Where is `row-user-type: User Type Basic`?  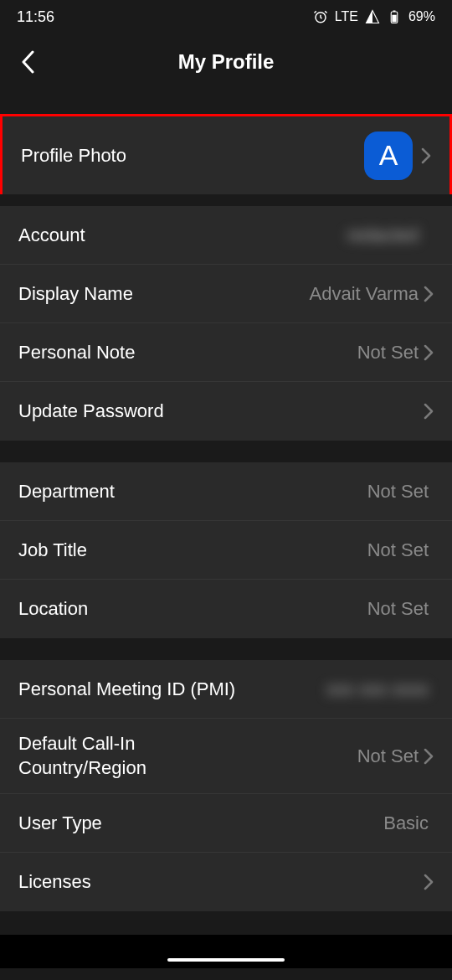 row-user-type: User Type Basic is located at coordinates (226, 823).